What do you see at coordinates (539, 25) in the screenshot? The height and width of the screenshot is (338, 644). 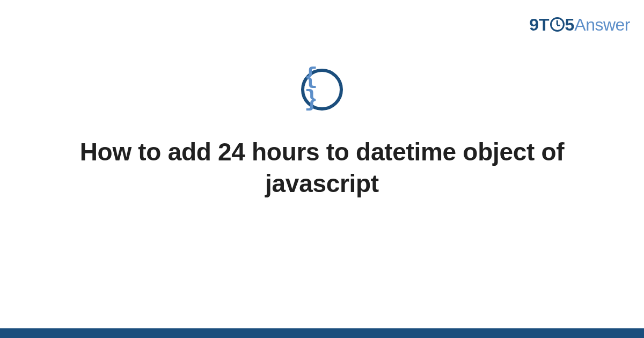 I see `logo-prefix: 9T` at bounding box center [539, 25].